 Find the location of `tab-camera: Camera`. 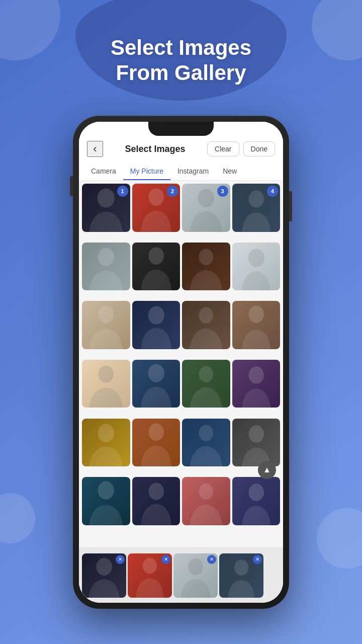

tab-camera: Camera is located at coordinates (104, 171).